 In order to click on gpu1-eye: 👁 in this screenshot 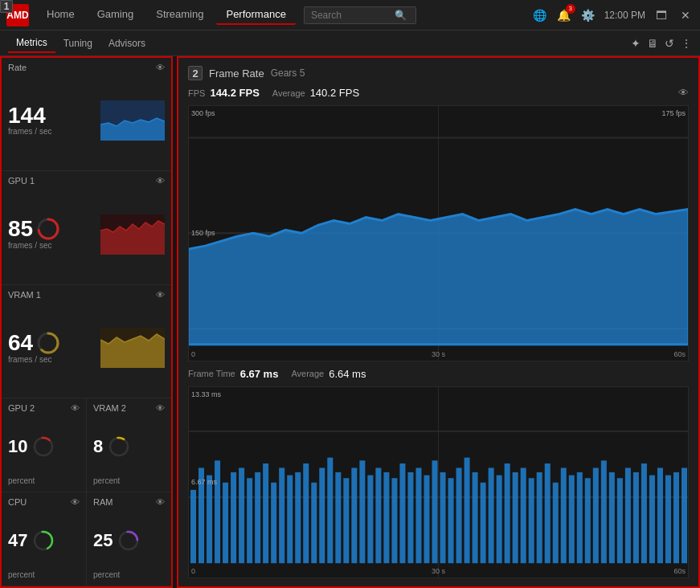, I will do `click(161, 181)`.